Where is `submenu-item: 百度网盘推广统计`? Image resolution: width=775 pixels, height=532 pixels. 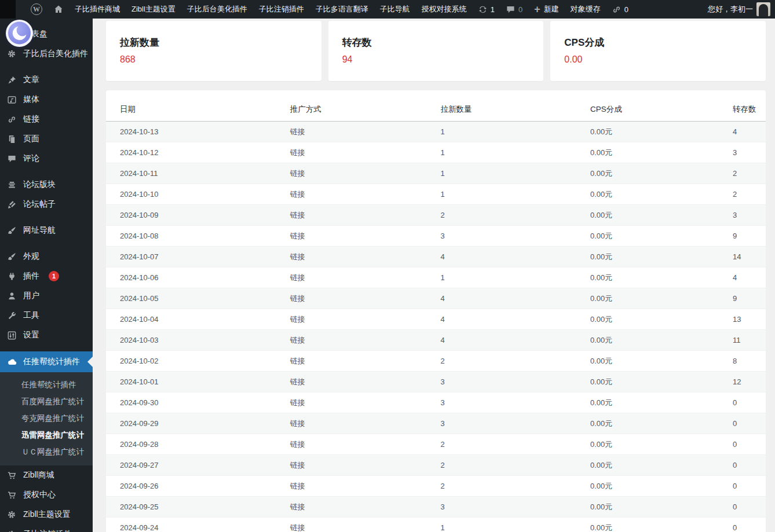 submenu-item: 百度网盘推广统计 is located at coordinates (46, 402).